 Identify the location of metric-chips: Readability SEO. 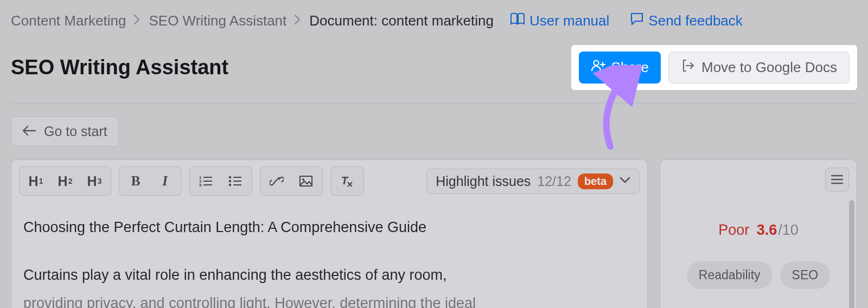
(758, 275).